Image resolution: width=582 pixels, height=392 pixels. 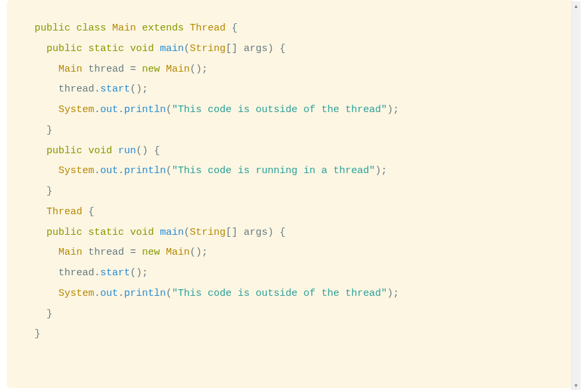 I want to click on code-line: System.out.println("This code is running…, so click(x=295, y=171).